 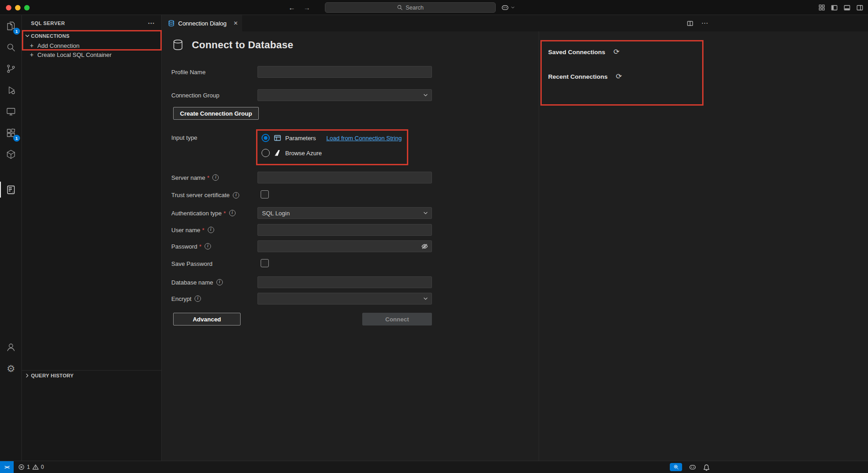 What do you see at coordinates (690, 24) in the screenshot?
I see `split-editor-icon` at bounding box center [690, 24].